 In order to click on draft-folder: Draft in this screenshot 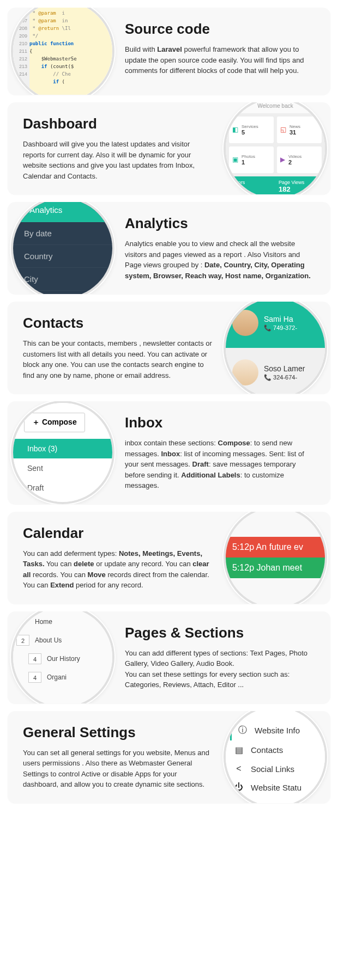, I will do `click(63, 488)`.